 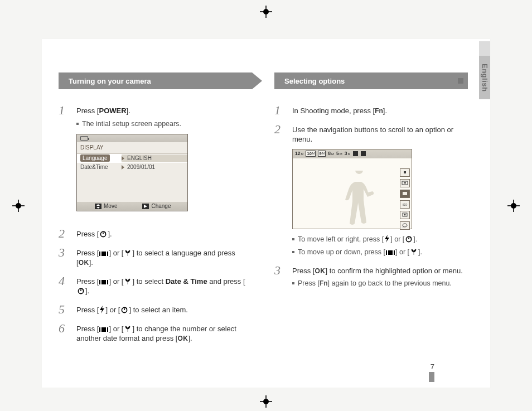 What do you see at coordinates (155, 163) in the screenshot?
I see `step-1: 1 Press [POWER]. The intial setup screen…` at bounding box center [155, 163].